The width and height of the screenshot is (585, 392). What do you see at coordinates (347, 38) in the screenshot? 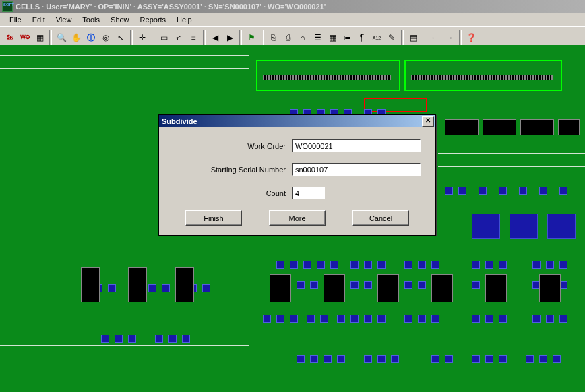
I see `props-icon: ≔` at bounding box center [347, 38].